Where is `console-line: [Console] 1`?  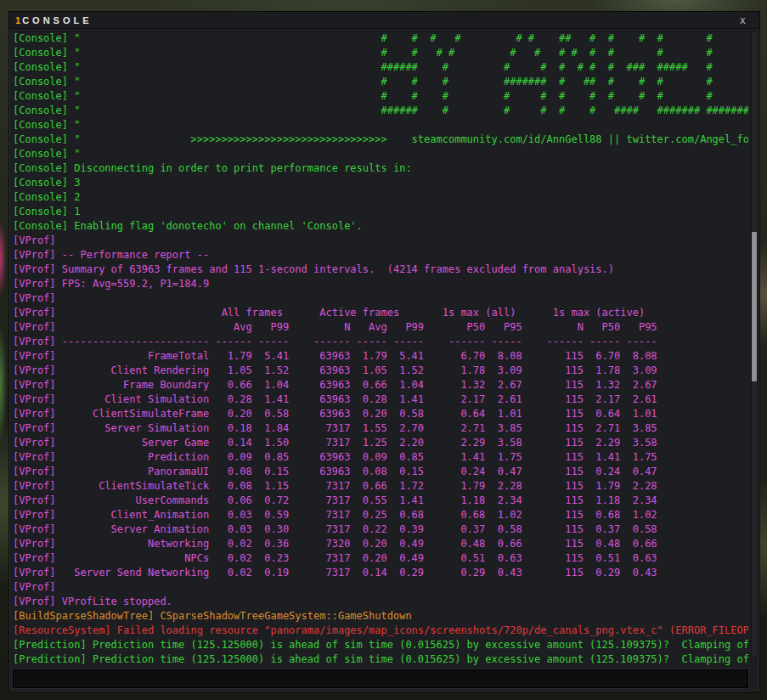 console-line: [Console] 1 is located at coordinates (381, 212).